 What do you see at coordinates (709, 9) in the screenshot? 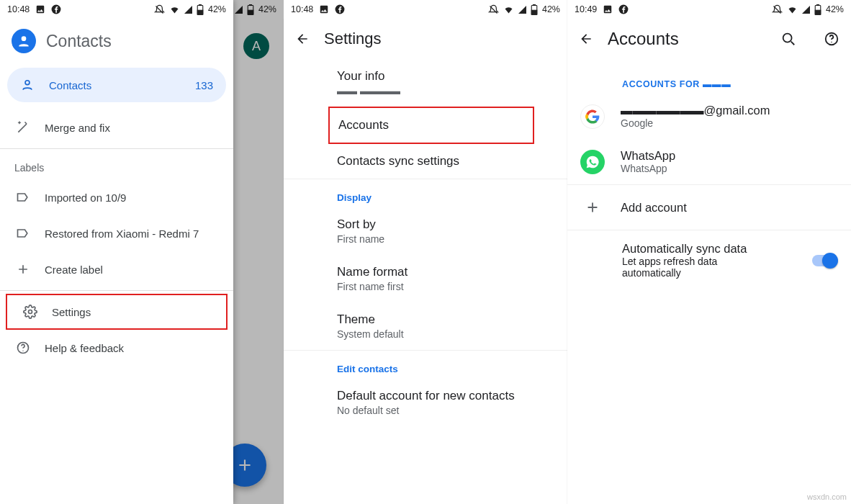
I see `status-bar: 10:49 42%` at bounding box center [709, 9].